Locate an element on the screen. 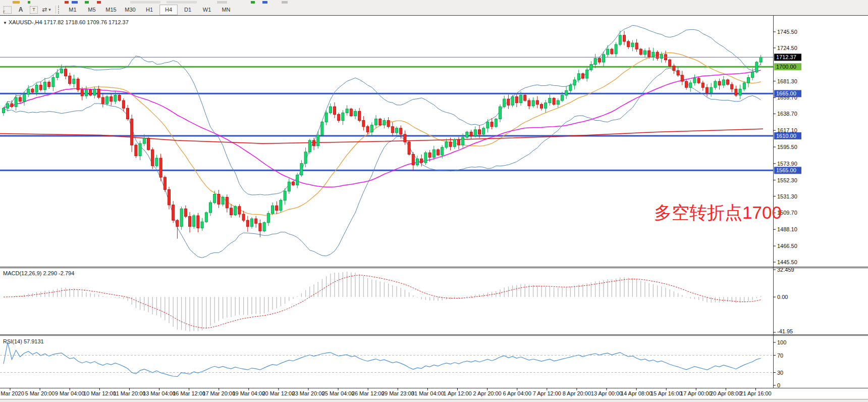 The image size is (868, 402). date-label: 1 Apr 12:00 is located at coordinates (457, 393).